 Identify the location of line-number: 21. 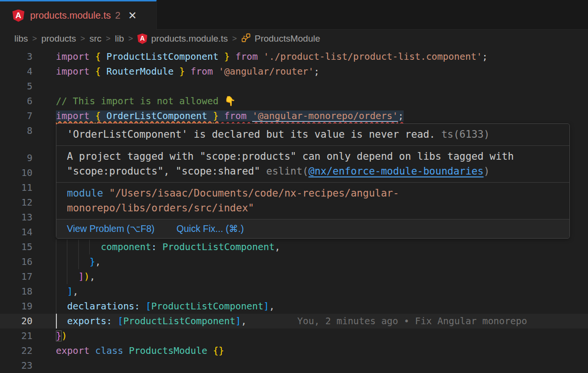
(16, 336).